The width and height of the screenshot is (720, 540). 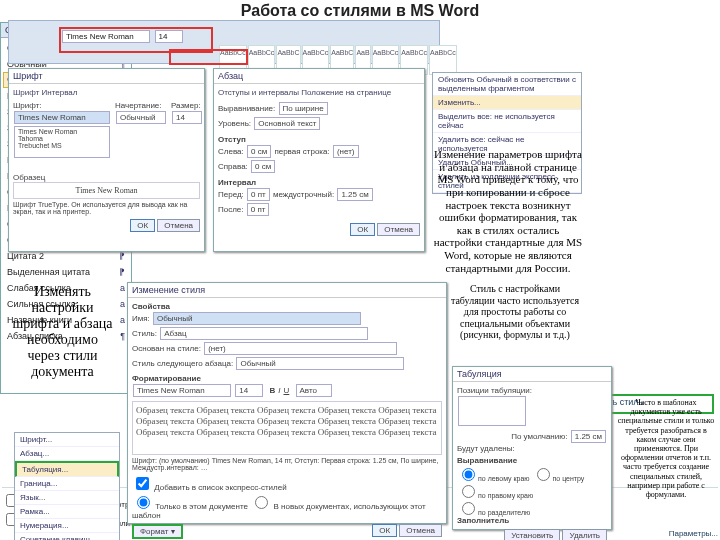 I want to click on format-menu-tabulation: Табуляция..., so click(x=67, y=469).